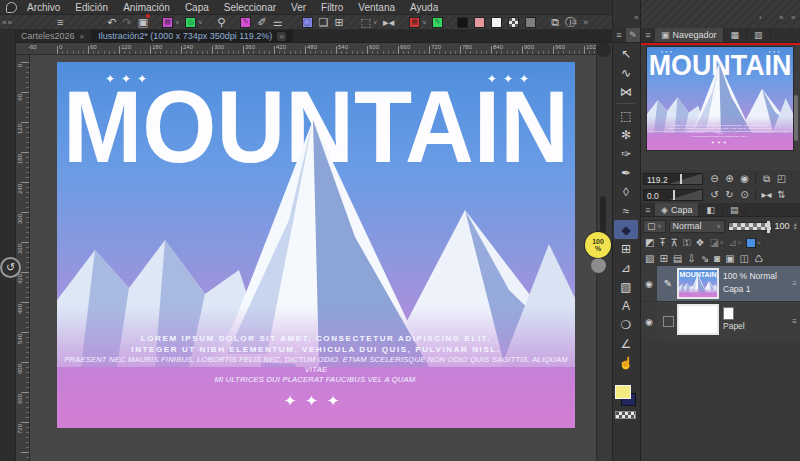 The width and height of the screenshot is (800, 461). Describe the element at coordinates (603, 214) in the screenshot. I see `opacity-slider-track` at that location.